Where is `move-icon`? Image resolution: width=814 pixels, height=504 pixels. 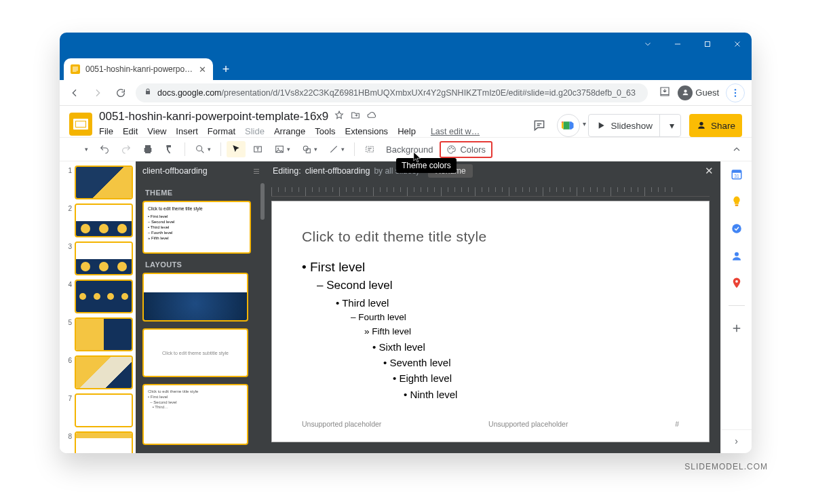
move-icon is located at coordinates (355, 117).